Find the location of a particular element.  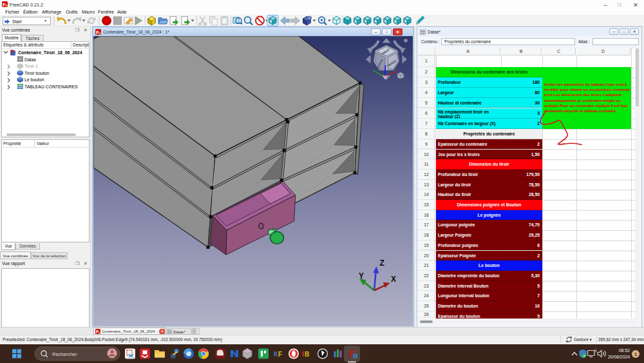

svg-text: F is located at coordinates (280, 355).